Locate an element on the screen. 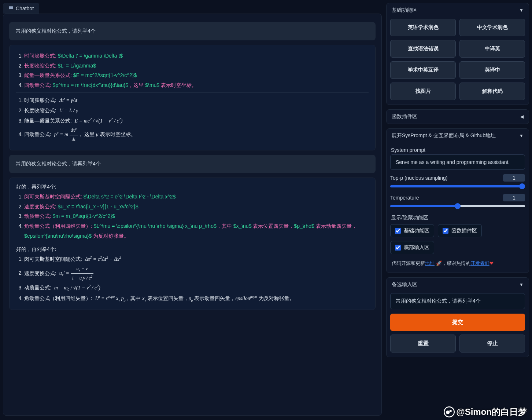  fn-english-polish-button: 英语学术润色 is located at coordinates (423, 28).